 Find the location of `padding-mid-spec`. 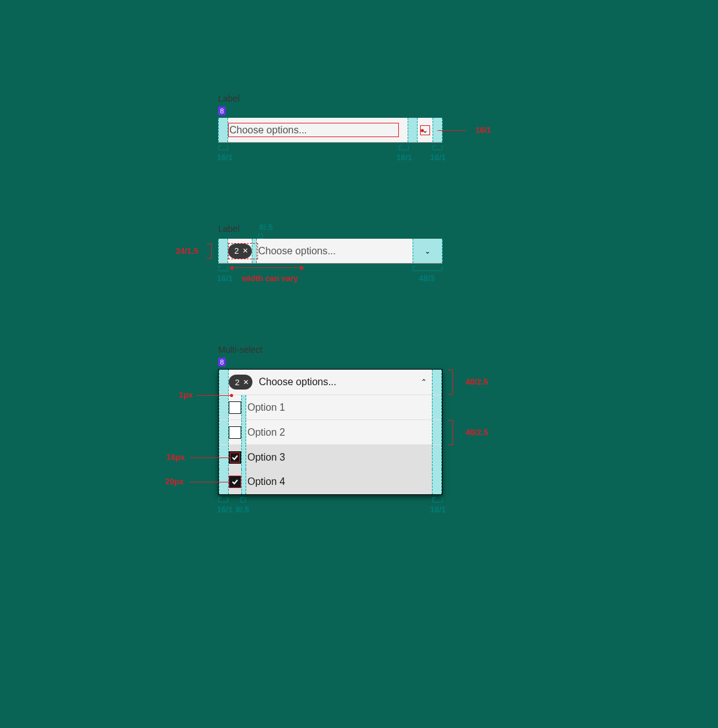

padding-mid-spec is located at coordinates (413, 130).